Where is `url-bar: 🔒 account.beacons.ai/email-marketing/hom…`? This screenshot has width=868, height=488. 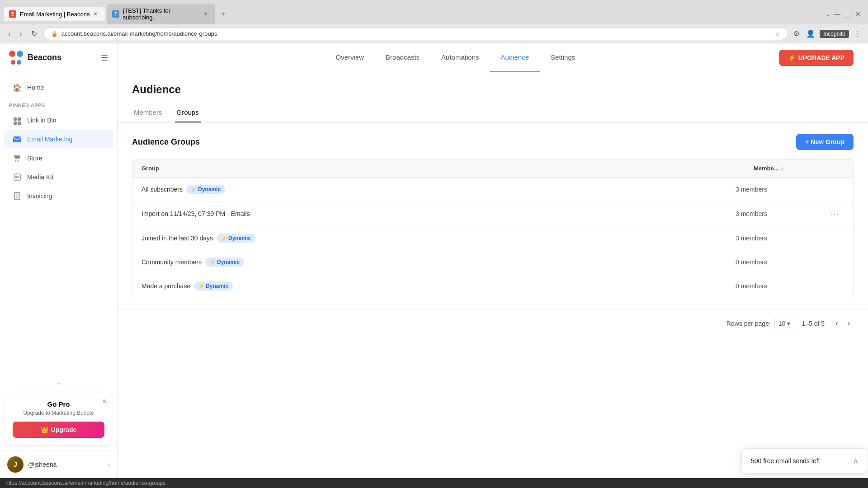
url-bar: 🔒 account.beacons.ai/email-marketing/hom… is located at coordinates (416, 33).